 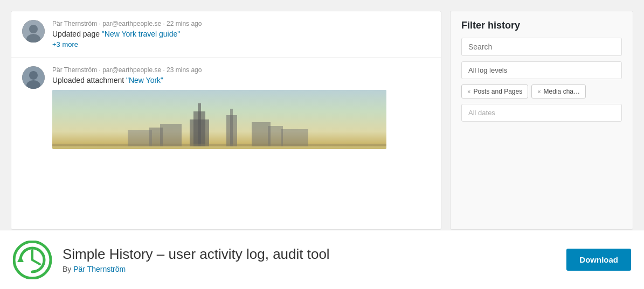 I want to click on activity-title: Updated page "New York travel guide", so click(x=241, y=34).